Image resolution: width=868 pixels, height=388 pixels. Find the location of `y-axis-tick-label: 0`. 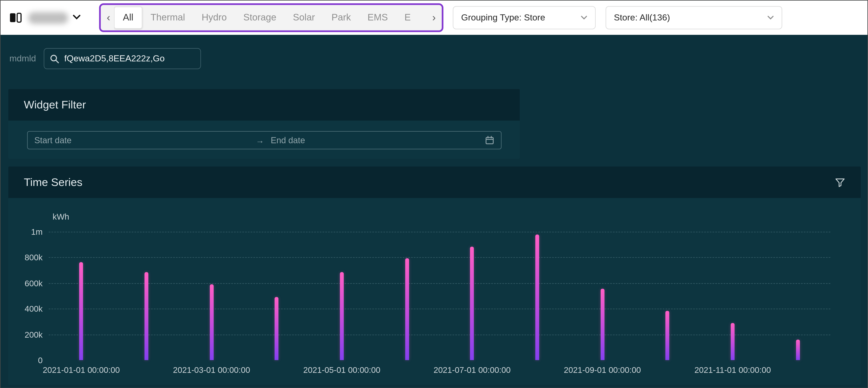

y-axis-tick-label: 0 is located at coordinates (26, 360).